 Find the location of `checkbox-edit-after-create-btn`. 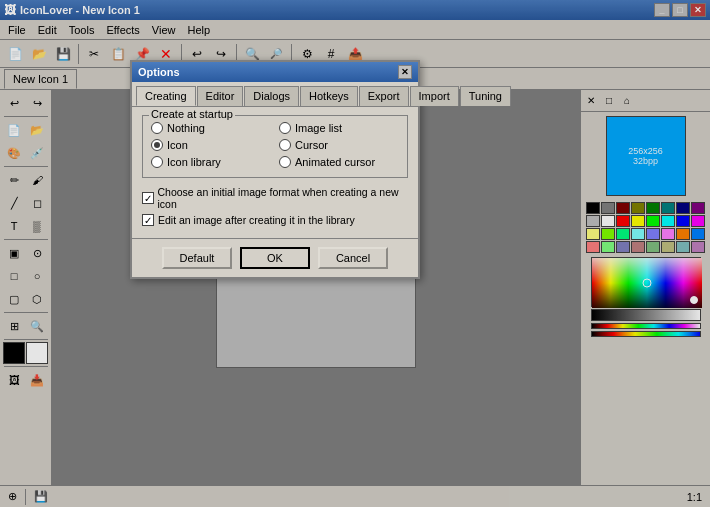

checkbox-edit-after-create-btn is located at coordinates (148, 220).